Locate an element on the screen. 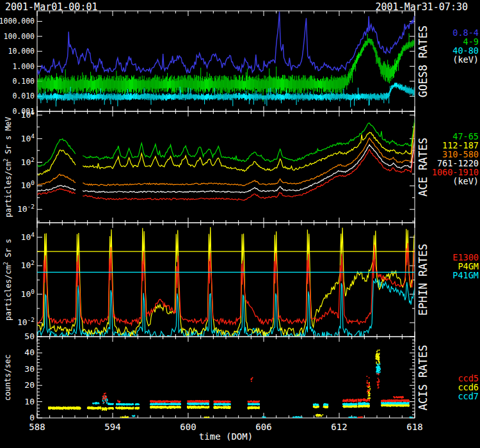 The image size is (480, 448). y-tick-label: 10 is located at coordinates (29, 402).